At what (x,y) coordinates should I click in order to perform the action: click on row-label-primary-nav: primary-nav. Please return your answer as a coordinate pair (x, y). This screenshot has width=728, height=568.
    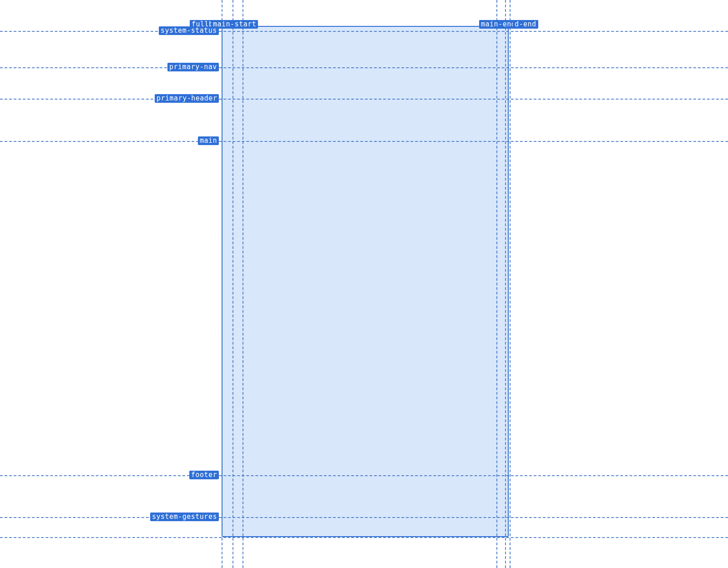
    Looking at the image, I should click on (193, 67).